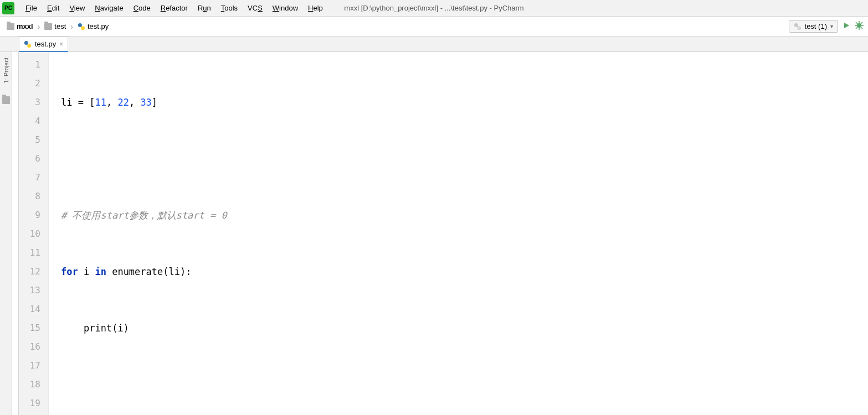 This screenshot has width=868, height=415. What do you see at coordinates (20, 27) in the screenshot?
I see `breadcrumb-item-root: mxxl` at bounding box center [20, 27].